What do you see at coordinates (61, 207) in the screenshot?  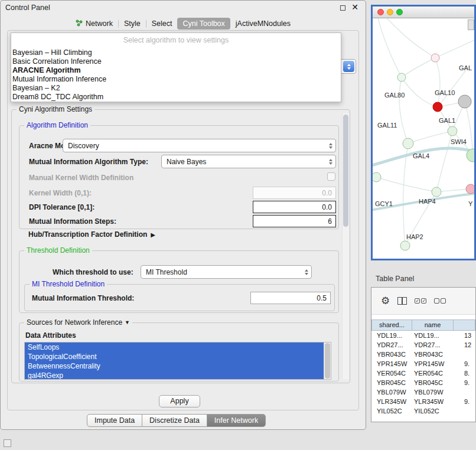 I see `dpi-tolerance-label: DPI Tolerance [0,1]:` at bounding box center [61, 207].